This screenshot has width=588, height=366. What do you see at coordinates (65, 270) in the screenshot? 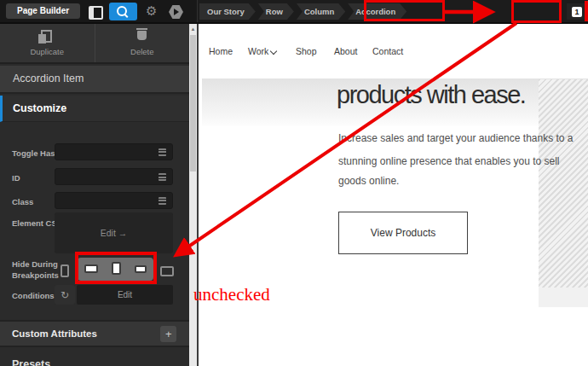
I see `breakpoint-phone-button` at bounding box center [65, 270].